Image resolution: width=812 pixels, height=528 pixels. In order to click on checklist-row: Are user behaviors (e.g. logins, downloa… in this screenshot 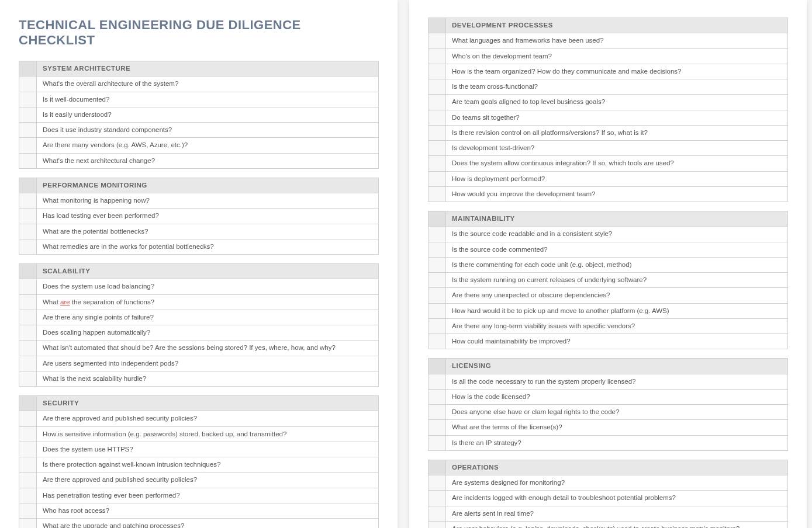, I will do `click(608, 524)`.